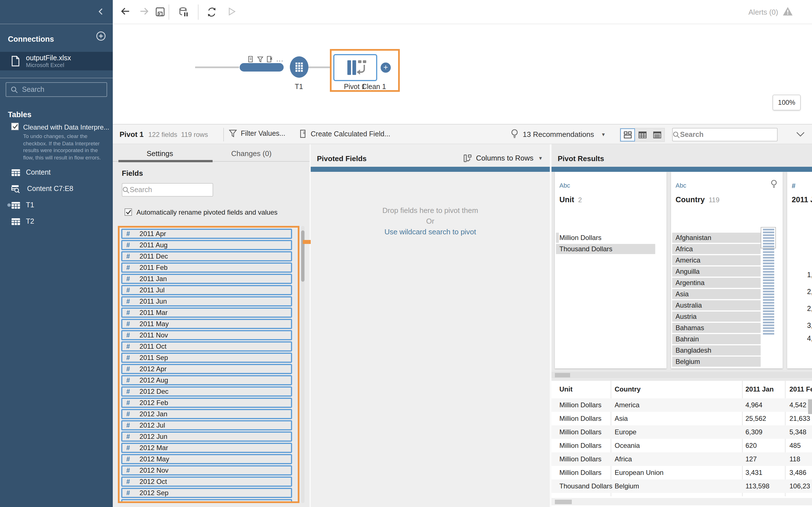  Describe the element at coordinates (570, 200) in the screenshot. I see `field-card-name: Unit2` at that location.